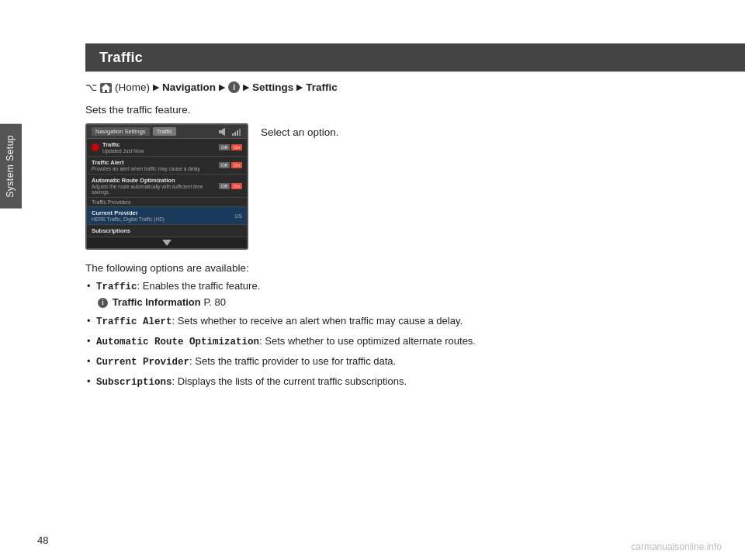 This screenshot has width=745, height=560. What do you see at coordinates (300, 132) in the screenshot?
I see `select-option-text: Select an option.` at bounding box center [300, 132].